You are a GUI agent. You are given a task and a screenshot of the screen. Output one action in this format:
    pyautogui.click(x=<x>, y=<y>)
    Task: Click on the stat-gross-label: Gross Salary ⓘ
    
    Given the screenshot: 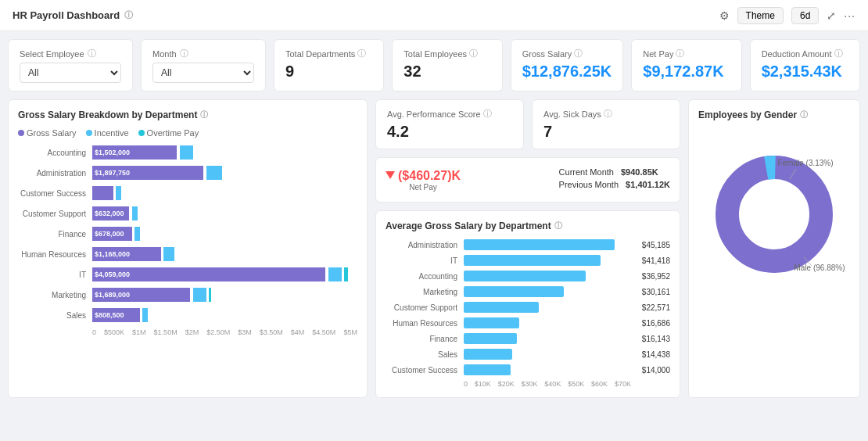 What is the action you would take?
    pyautogui.click(x=568, y=53)
    